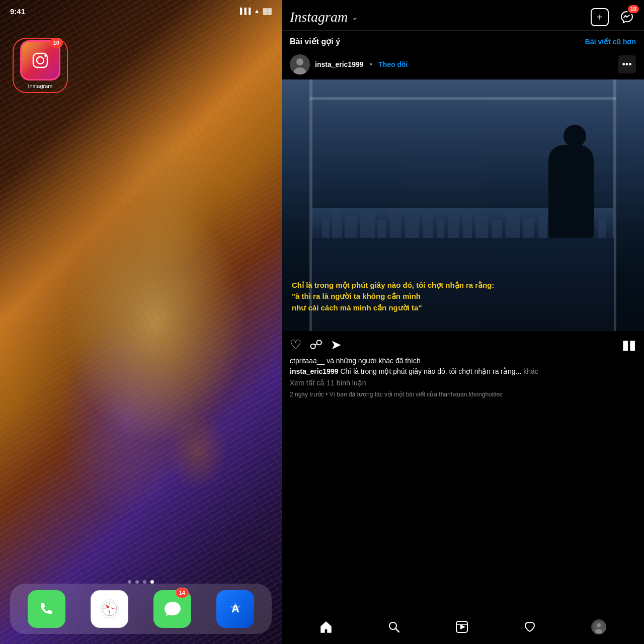 The height and width of the screenshot is (644, 644). What do you see at coordinates (182, 593) in the screenshot?
I see `messages-badge: 14` at bounding box center [182, 593].